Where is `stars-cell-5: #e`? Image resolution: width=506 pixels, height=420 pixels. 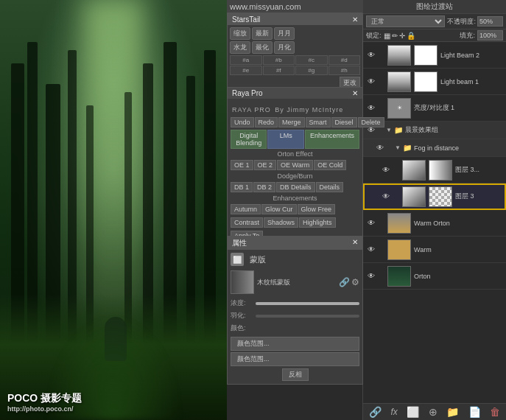
stars-cell-5: #e is located at coordinates (246, 71).